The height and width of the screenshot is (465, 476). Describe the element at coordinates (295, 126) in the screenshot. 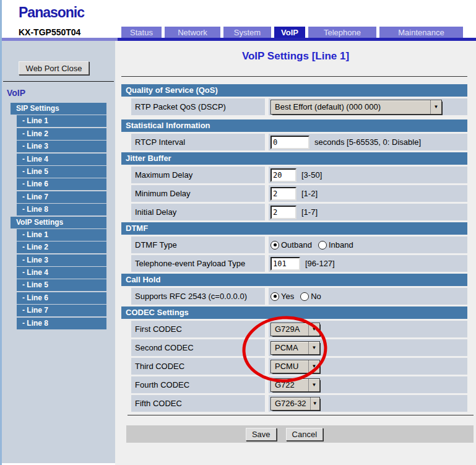

I see `section-header-statistical: Statistical Information` at that location.